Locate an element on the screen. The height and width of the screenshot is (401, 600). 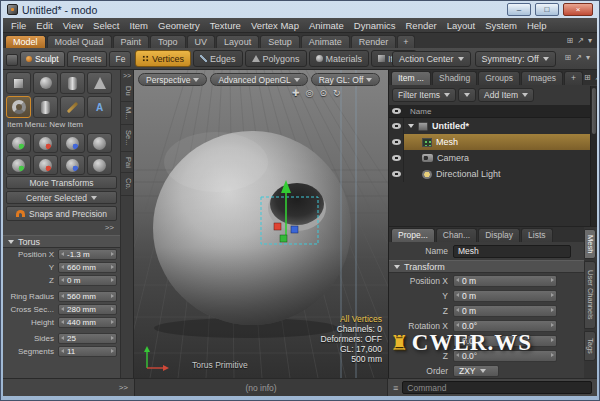
menu-dynamics: Dynamics is located at coordinates (375, 26).